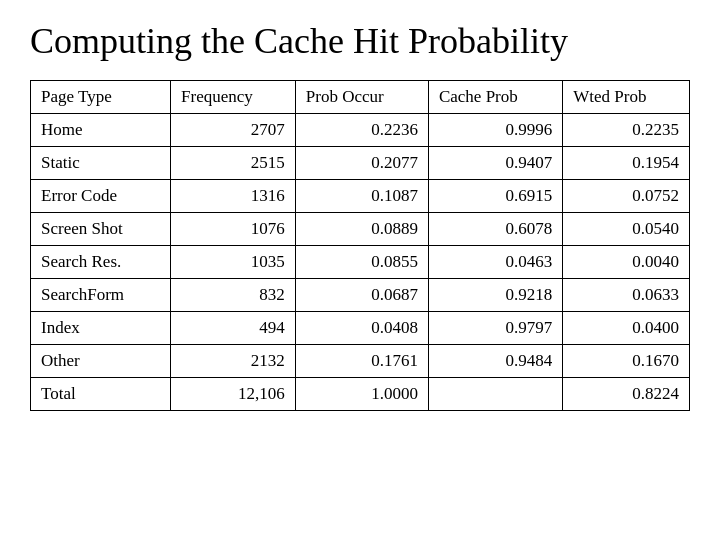 This screenshot has width=720, height=540. I want to click on table-cell-4-0: Search Res., so click(101, 262).